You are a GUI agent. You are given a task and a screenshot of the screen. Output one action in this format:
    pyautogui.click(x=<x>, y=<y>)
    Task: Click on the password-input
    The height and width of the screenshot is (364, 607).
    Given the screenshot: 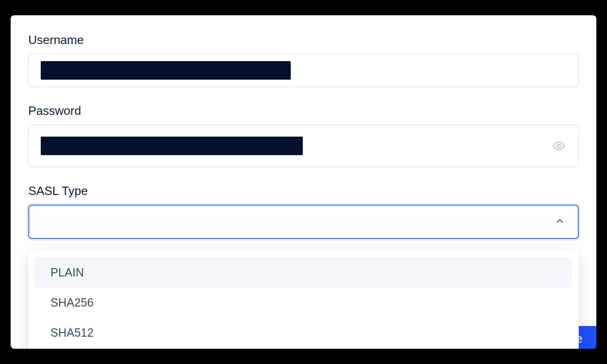 What is the action you would take?
    pyautogui.click(x=304, y=146)
    